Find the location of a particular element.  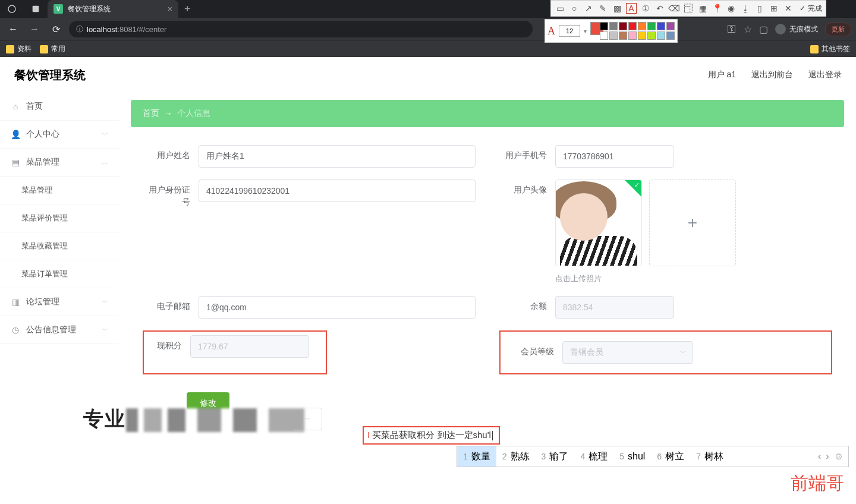

input-phone is located at coordinates (615, 156).